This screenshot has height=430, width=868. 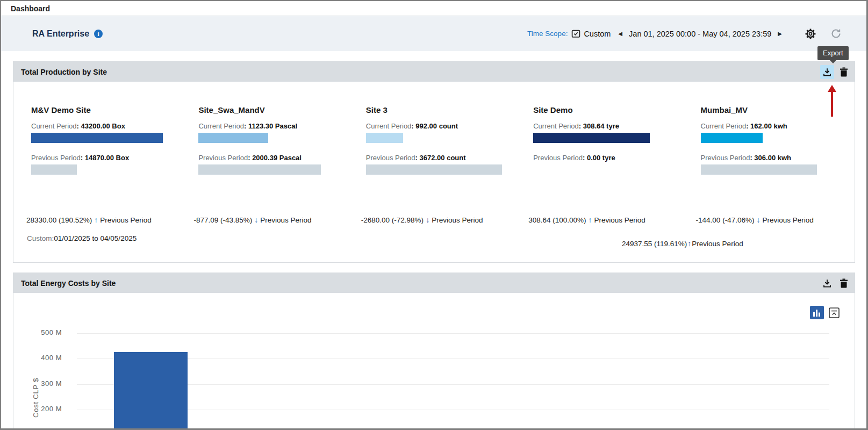 What do you see at coordinates (267, 157) in the screenshot?
I see `site-card: Site_Swa_MandV Current Period: 1123.30 P…` at bounding box center [267, 157].